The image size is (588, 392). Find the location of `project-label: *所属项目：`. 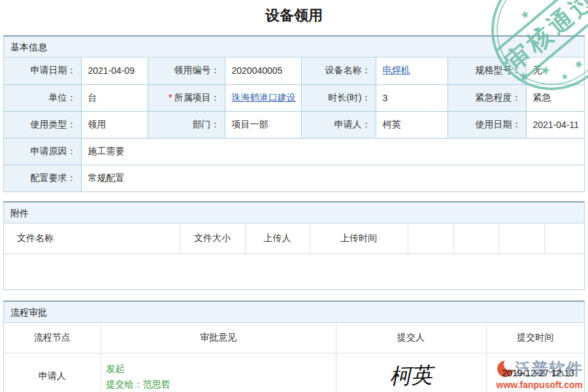

project-label: *所属项目： is located at coordinates (186, 98).